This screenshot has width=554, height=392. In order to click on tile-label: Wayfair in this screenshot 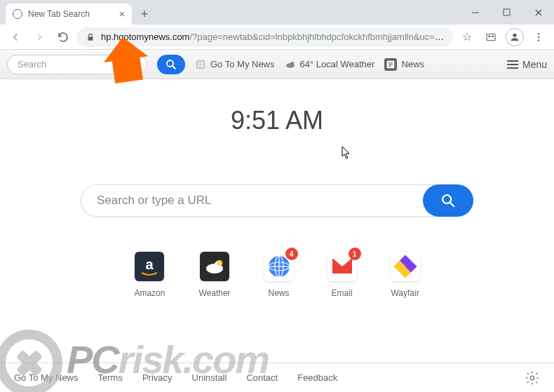, I will do `click(405, 293)`.